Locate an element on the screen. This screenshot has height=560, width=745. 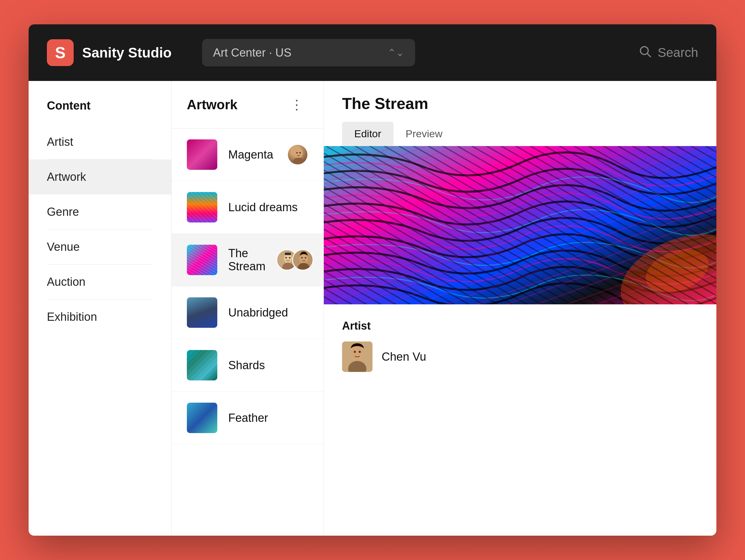
tab-editor: Editor is located at coordinates (368, 134).